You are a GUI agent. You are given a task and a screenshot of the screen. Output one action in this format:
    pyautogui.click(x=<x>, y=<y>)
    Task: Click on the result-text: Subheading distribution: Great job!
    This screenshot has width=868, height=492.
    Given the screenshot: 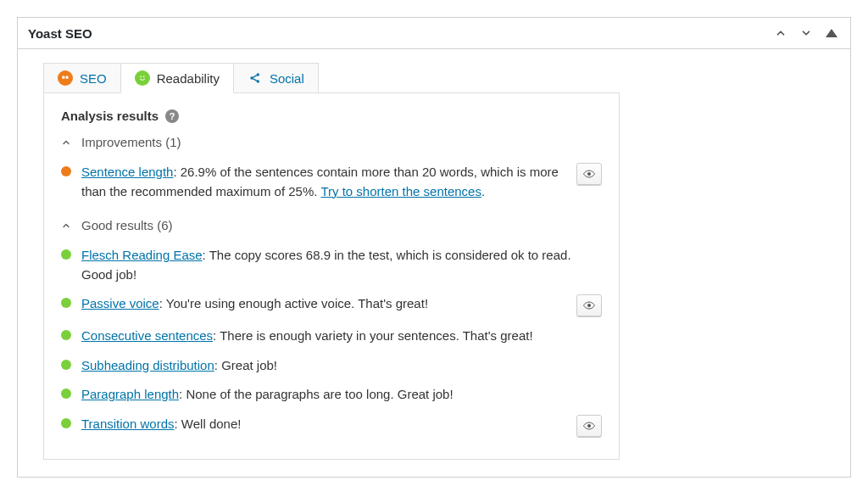 What is the action you would take?
    pyautogui.click(x=342, y=366)
    